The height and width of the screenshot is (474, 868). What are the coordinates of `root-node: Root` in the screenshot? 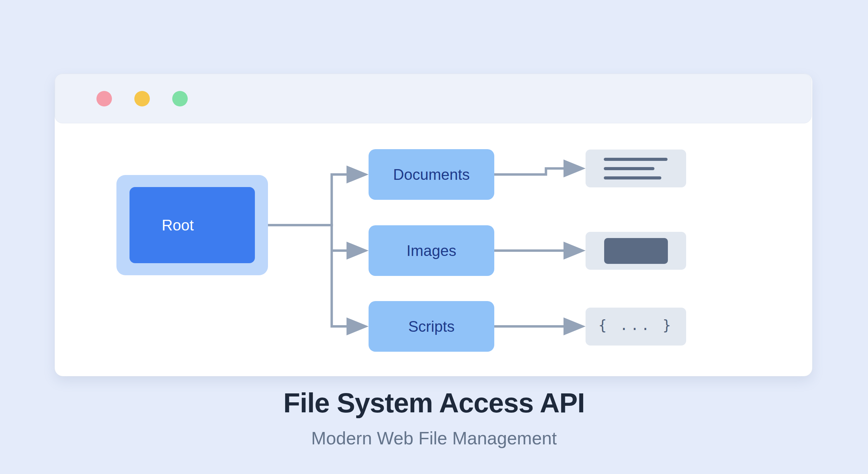 It's located at (192, 225).